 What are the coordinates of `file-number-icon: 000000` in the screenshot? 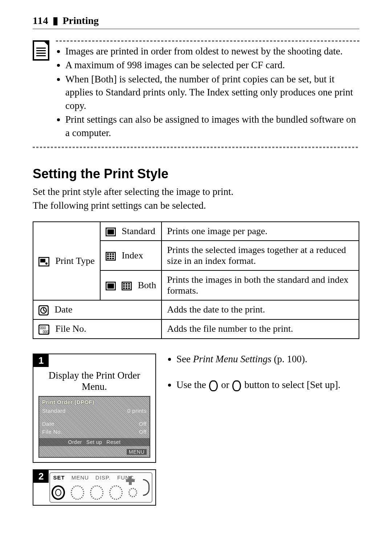 It's located at (44, 330).